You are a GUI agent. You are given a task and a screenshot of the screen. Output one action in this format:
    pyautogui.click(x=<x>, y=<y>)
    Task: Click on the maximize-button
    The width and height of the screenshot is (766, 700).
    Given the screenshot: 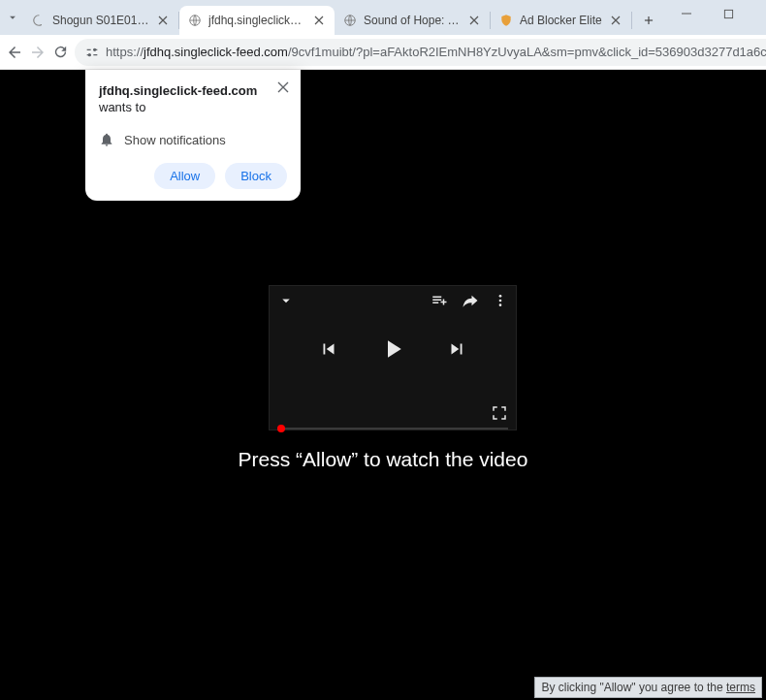 What is the action you would take?
    pyautogui.click(x=729, y=14)
    